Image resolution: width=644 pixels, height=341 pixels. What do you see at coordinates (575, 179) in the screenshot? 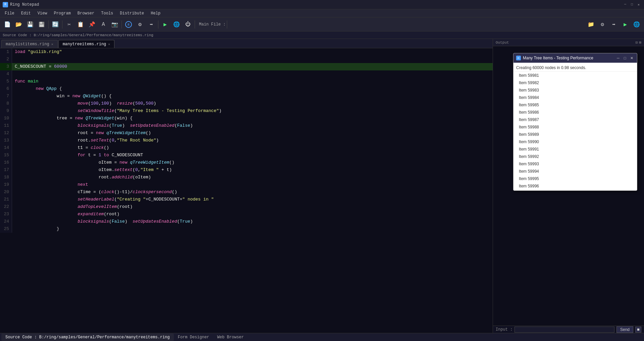
I see `list-item: Item 59995` at bounding box center [575, 179].